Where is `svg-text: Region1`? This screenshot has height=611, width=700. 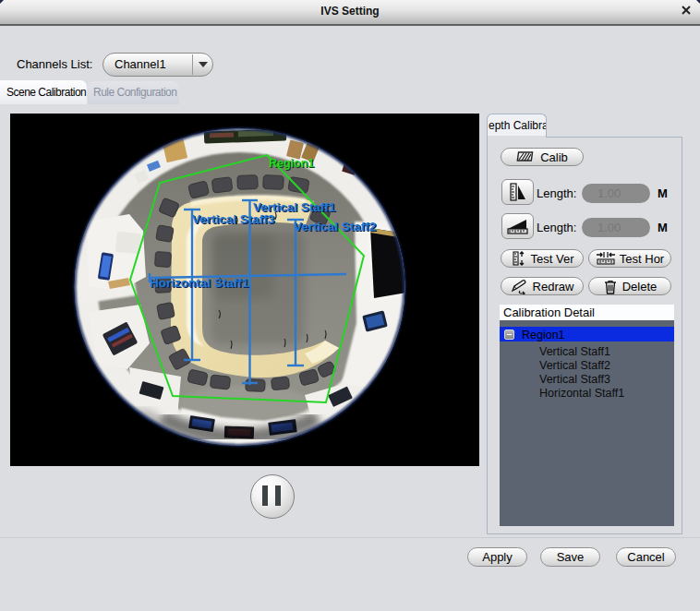
svg-text: Region1 is located at coordinates (292, 163).